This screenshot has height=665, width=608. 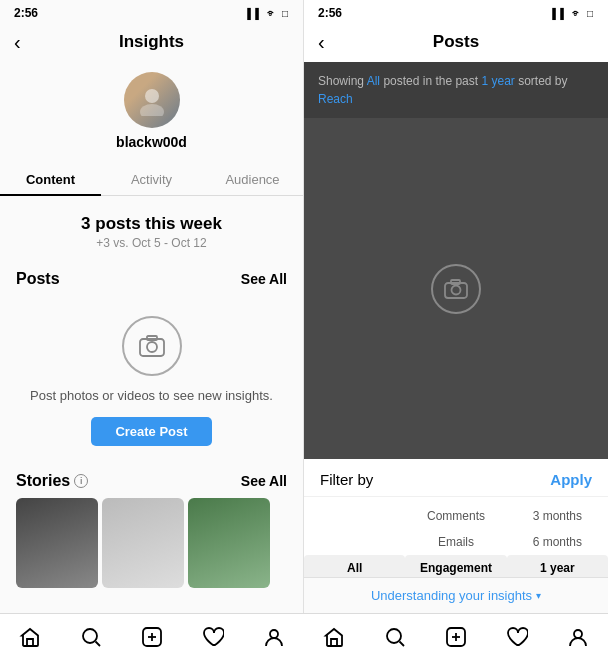 What do you see at coordinates (91, 640) in the screenshot?
I see `nav-search-left` at bounding box center [91, 640].